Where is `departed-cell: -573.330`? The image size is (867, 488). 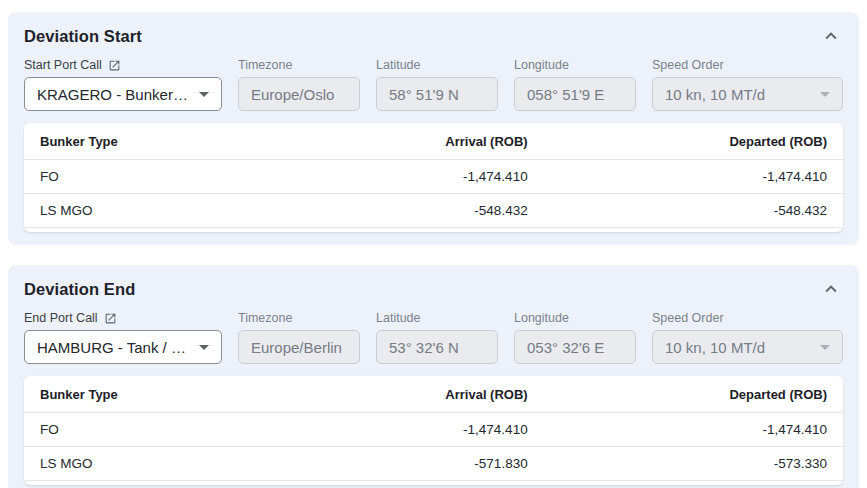 departed-cell: -573.330 is located at coordinates (686, 464).